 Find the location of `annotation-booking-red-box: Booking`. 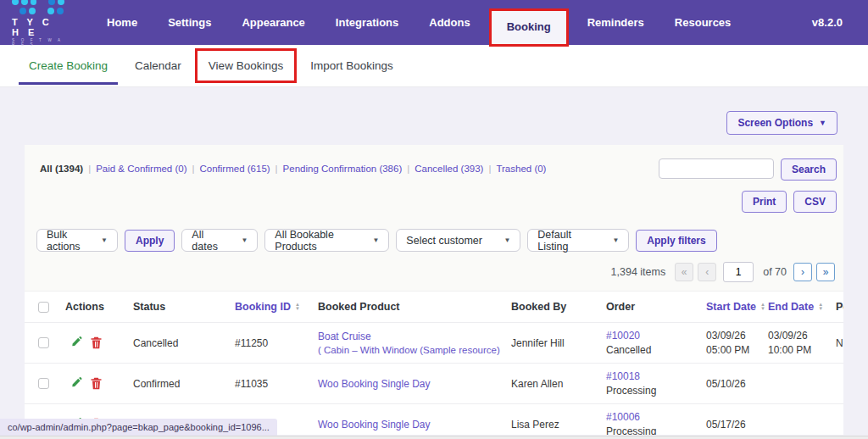

annotation-booking-red-box: Booking is located at coordinates (529, 27).